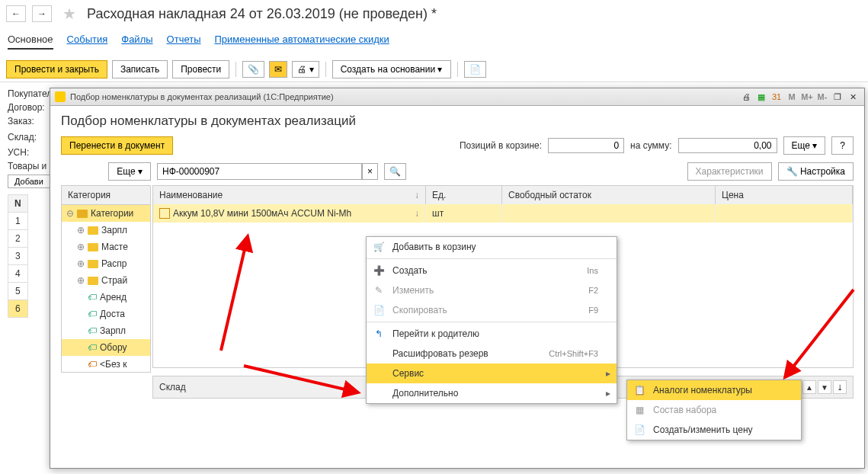  Describe the element at coordinates (501, 146) in the screenshot. I see `positions-label: Позиций в корзине:` at that location.